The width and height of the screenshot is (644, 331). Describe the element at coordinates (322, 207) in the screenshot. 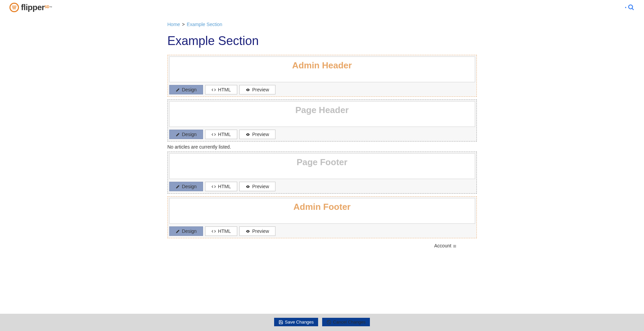

I see `admin-footer-heading: Admin Footer` at that location.